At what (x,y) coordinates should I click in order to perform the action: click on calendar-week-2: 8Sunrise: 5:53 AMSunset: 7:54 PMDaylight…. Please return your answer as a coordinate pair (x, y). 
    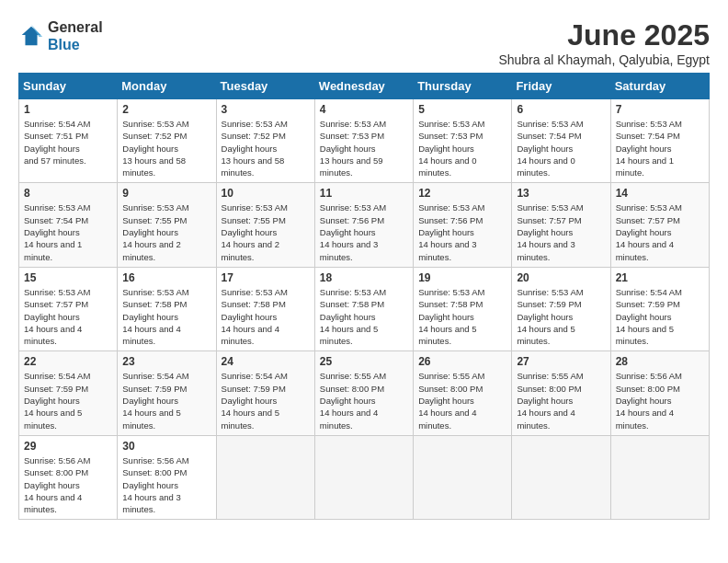
    Looking at the image, I should click on (364, 224).